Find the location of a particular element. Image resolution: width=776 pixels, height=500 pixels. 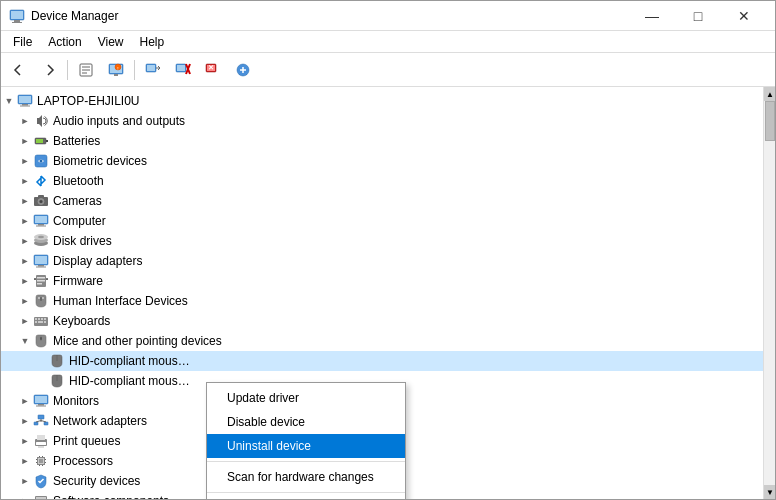

toolbar-back is located at coordinates (19, 70).